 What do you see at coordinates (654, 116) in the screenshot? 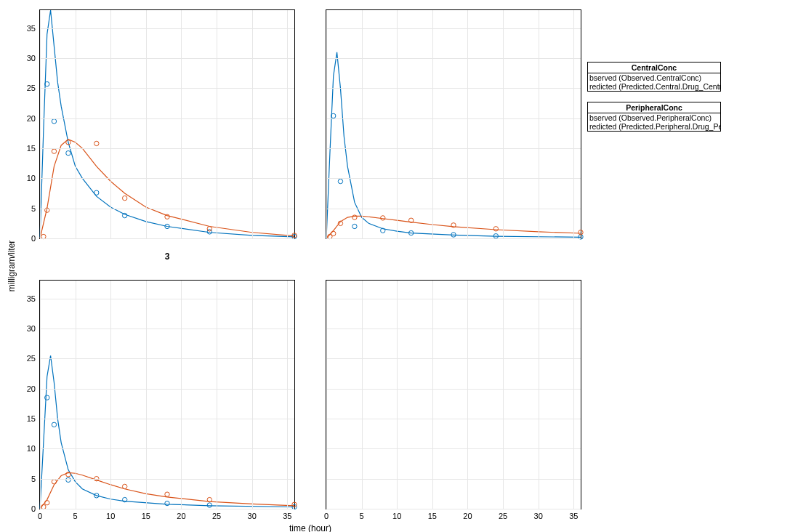
I see `legend-peripheral: PeripheralConc bserved (Observed.Periphe…` at bounding box center [654, 116].